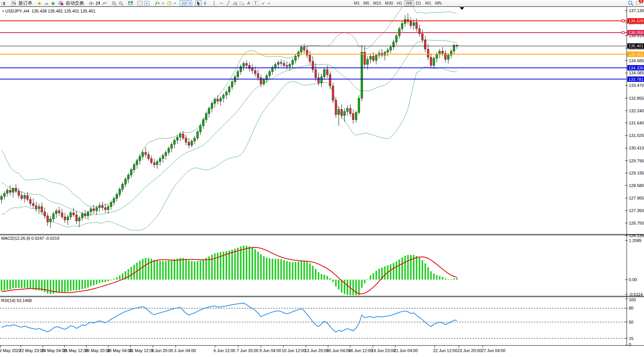  Describe the element at coordinates (3, 11) in the screenshot. I see `symbol-menu-arrow-icon: ▾` at that location.